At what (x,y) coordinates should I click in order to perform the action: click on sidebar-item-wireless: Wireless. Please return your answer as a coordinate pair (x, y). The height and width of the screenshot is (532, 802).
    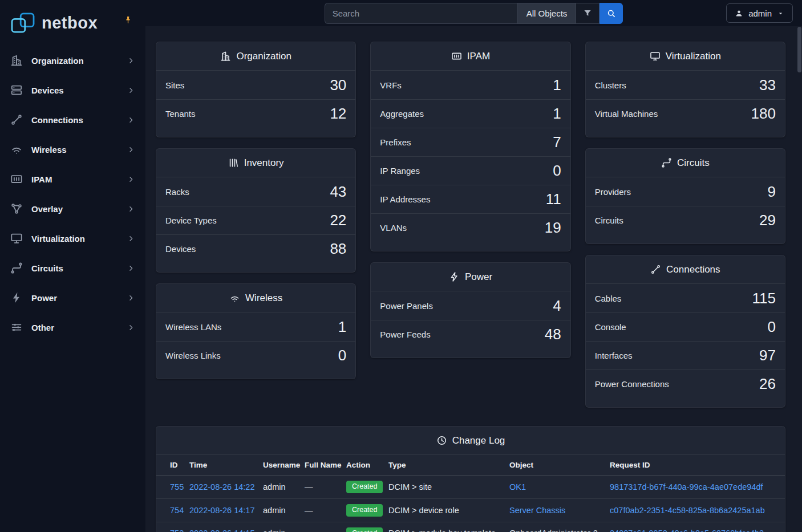
    Looking at the image, I should click on (73, 149).